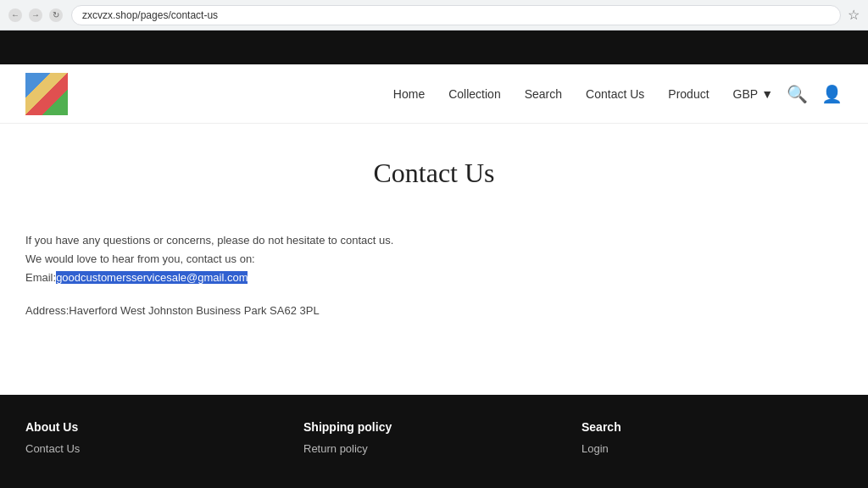  What do you see at coordinates (475, 94) in the screenshot?
I see `nav-link-collection: Collection` at bounding box center [475, 94].